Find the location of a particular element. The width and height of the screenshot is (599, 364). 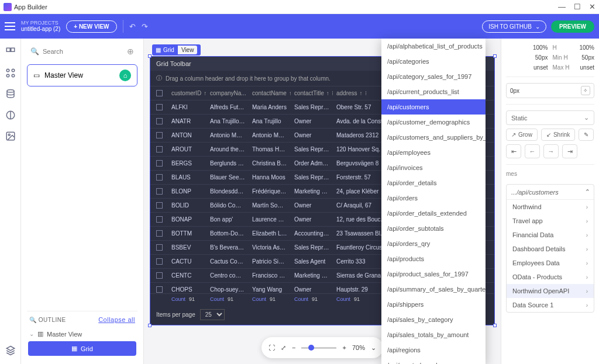

dropdown-option: /api/shippers is located at coordinates (433, 304).